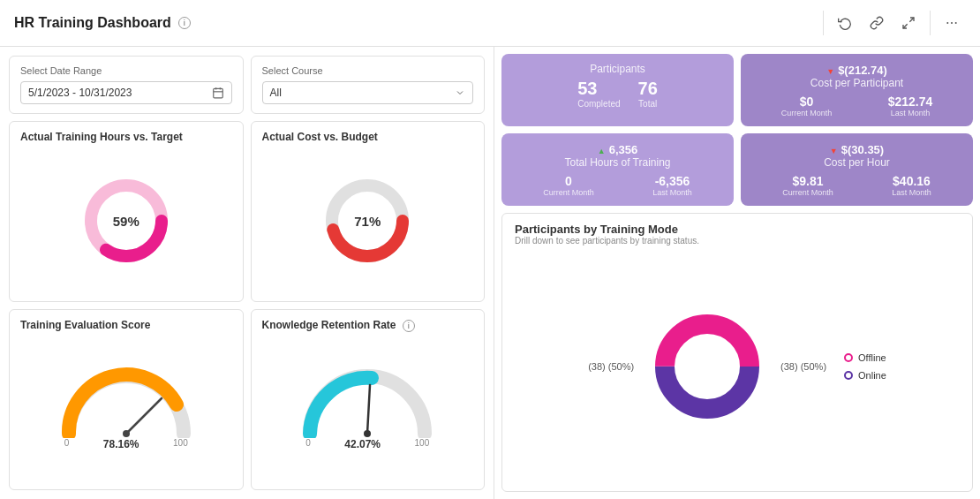 The width and height of the screenshot is (980, 499). I want to click on hours-sub-row: 0 Current Month -6,356 Last Month, so click(618, 185).